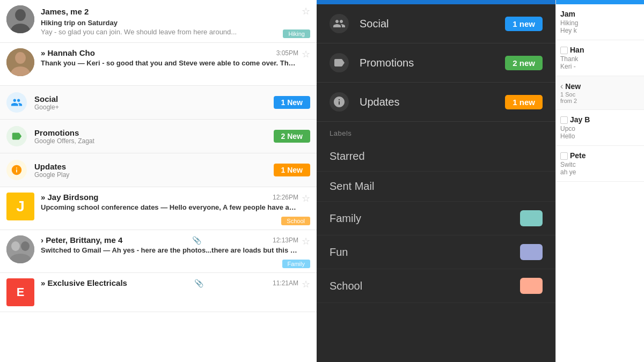 This screenshot has height=362, width=644. What do you see at coordinates (154, 99) in the screenshot?
I see `social-category-name: Social` at bounding box center [154, 99].